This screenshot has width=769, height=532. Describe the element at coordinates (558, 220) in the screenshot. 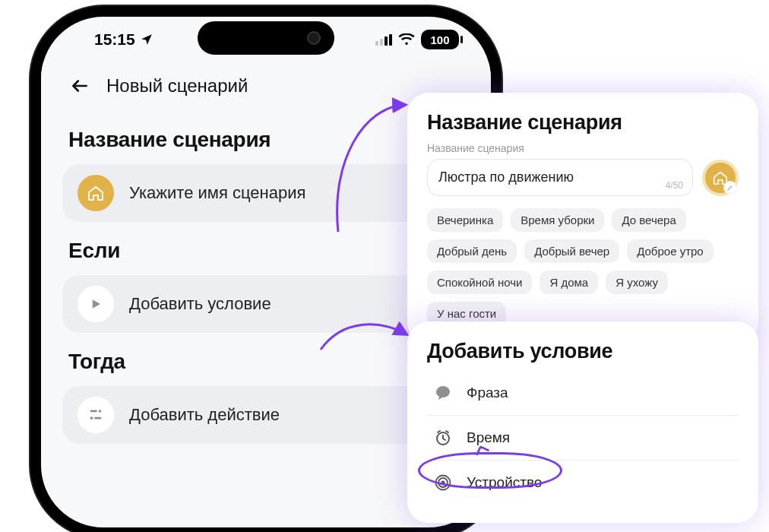

I see `suggestion-chip: Время уборки` at that location.